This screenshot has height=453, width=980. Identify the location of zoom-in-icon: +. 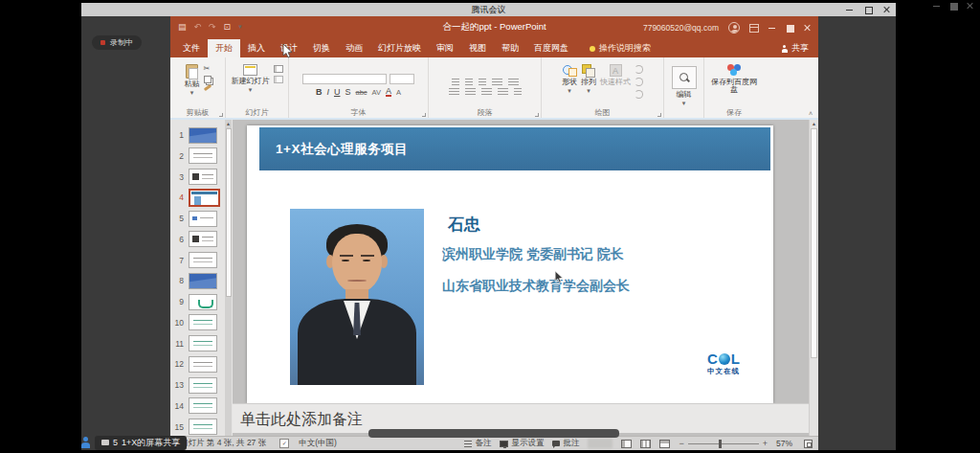
(766, 444).